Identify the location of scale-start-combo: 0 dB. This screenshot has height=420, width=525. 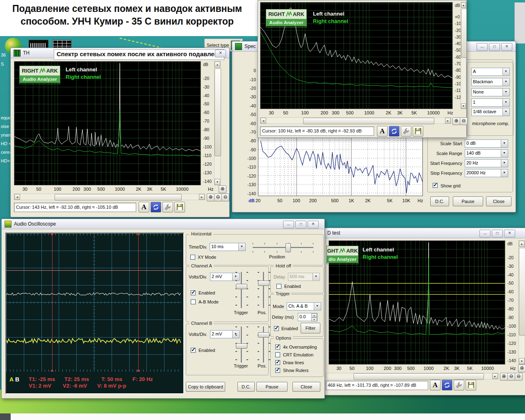
(486, 144).